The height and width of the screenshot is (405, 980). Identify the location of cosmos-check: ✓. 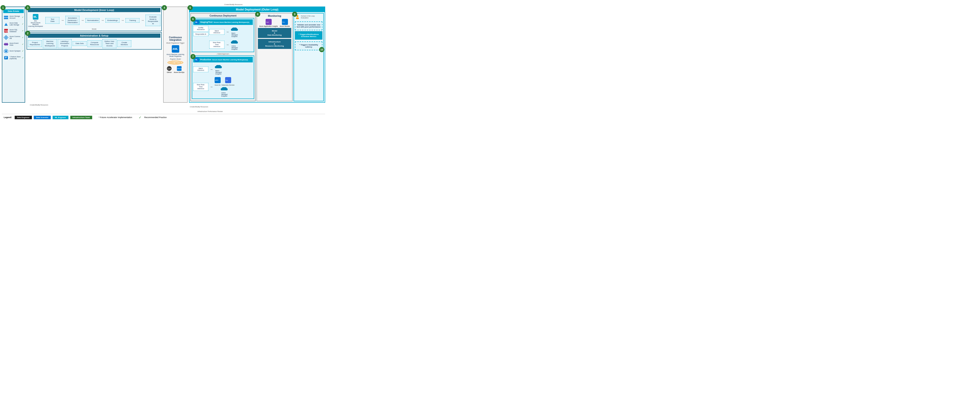
(23, 37).